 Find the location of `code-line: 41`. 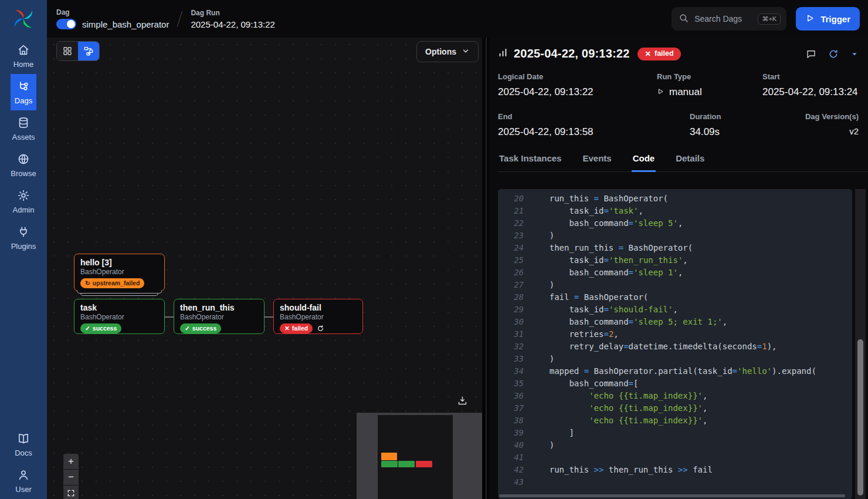

code-line: 41 is located at coordinates (675, 458).